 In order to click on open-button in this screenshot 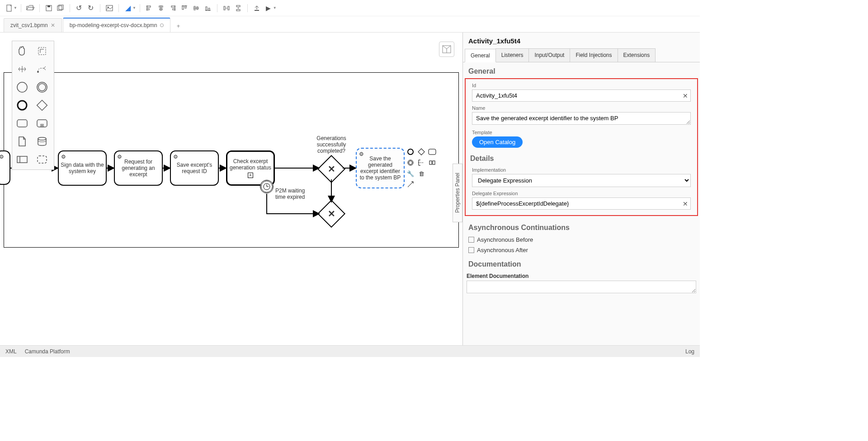, I will do `click(30, 8)`.